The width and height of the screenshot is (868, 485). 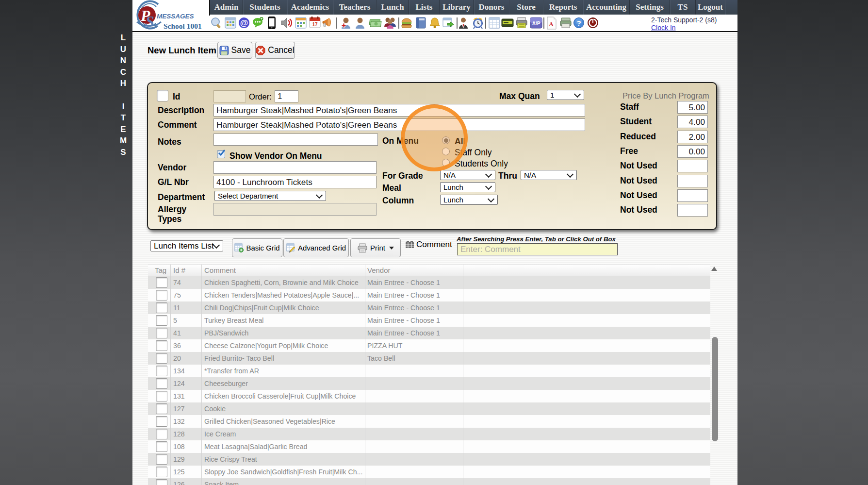 I want to click on svg-text: 17, so click(x=315, y=24).